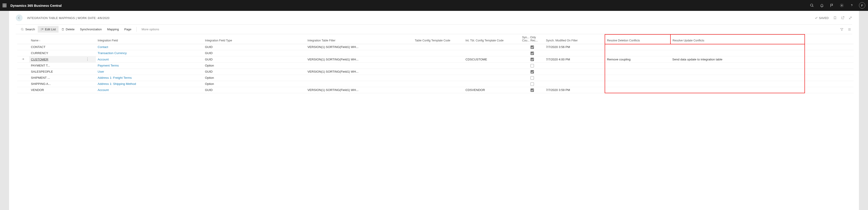 Image resolution: width=868 pixels, height=210 pixels. Describe the element at coordinates (150, 53) in the screenshot. I see `cell-integration-field: Transaction Currency` at that location.